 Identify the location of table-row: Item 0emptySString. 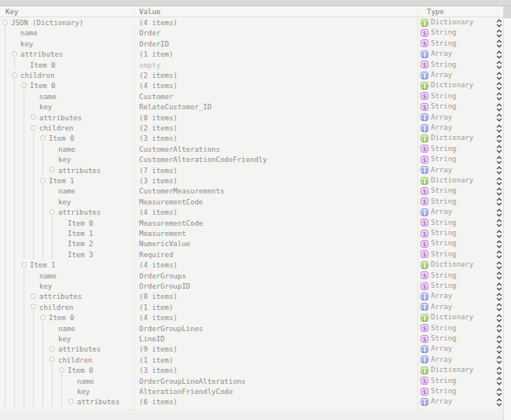
(252, 64).